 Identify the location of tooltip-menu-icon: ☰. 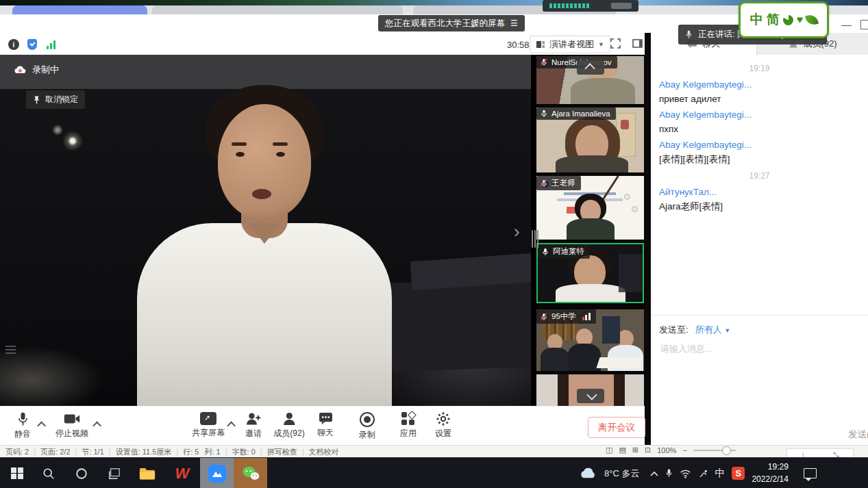
(514, 23).